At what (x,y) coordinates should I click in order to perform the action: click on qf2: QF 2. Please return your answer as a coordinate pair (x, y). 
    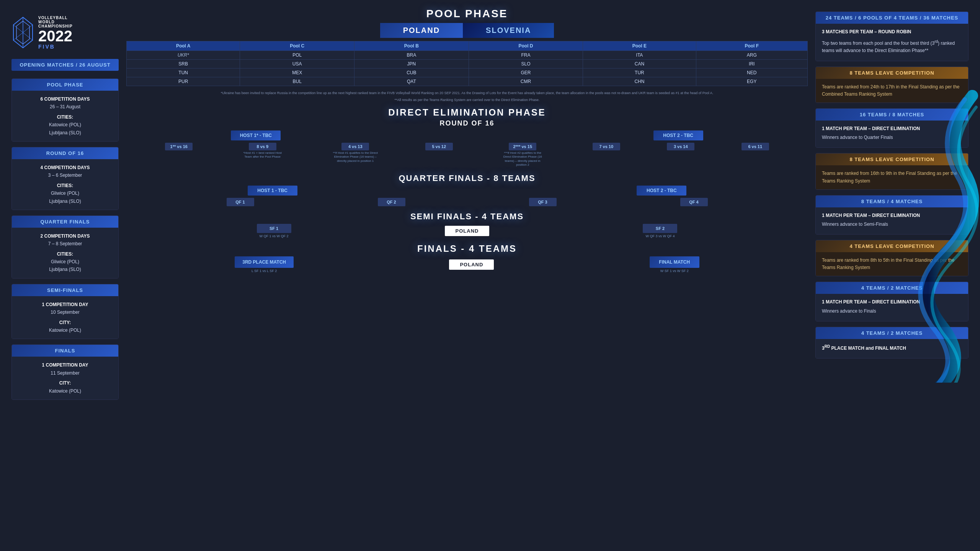
    Looking at the image, I should click on (392, 202).